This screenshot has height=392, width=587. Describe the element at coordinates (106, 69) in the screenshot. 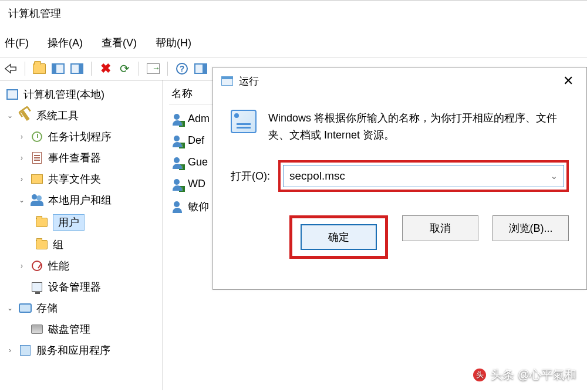

I see `delete-icon: ✖` at that location.